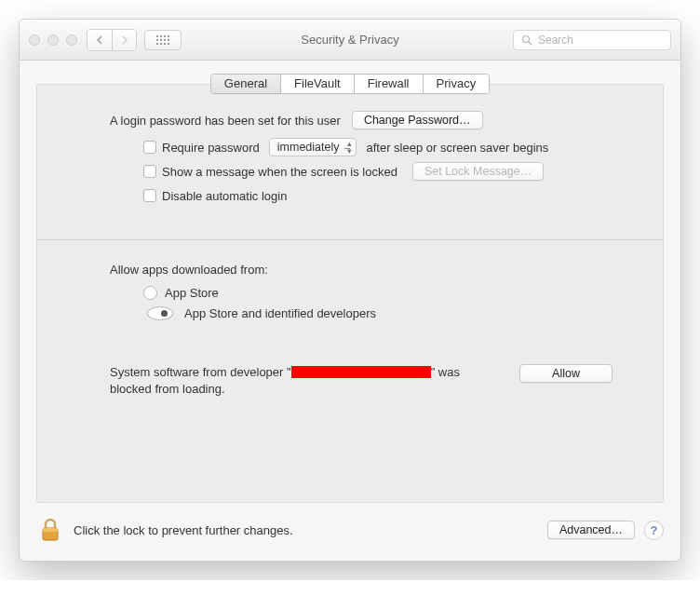 Image resolution: width=700 pixels, height=610 pixels. I want to click on developer-name-redacted, so click(361, 373).